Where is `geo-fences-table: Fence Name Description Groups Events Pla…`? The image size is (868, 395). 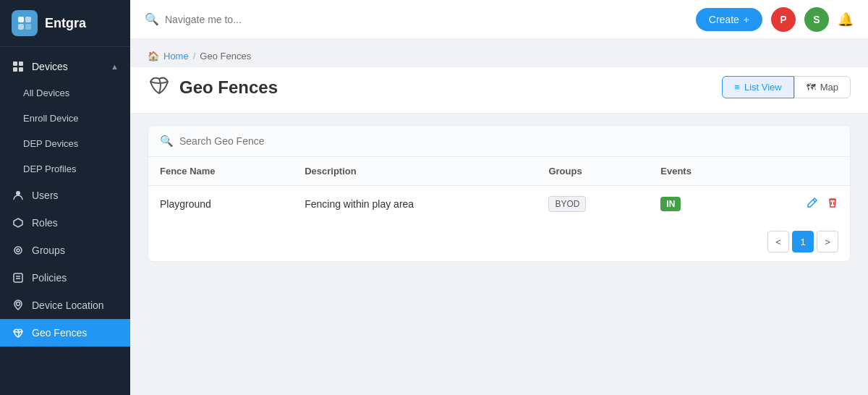 geo-fences-table: Fence Name Description Groups Events Pla… is located at coordinates (499, 190).